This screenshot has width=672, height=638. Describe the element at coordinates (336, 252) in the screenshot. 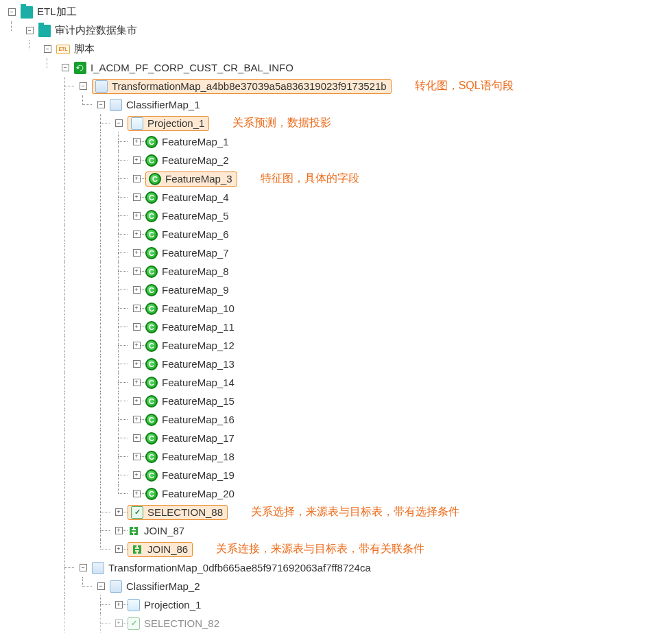

I see `tree-node-feature: CFeatureMap_7` at that location.